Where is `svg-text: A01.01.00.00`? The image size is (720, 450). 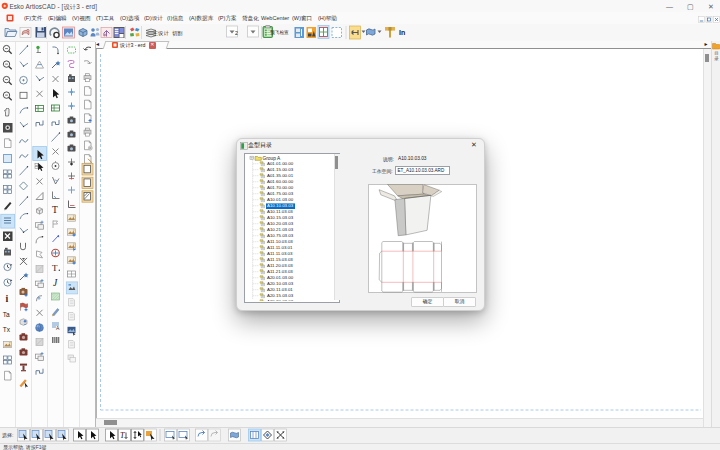 svg-text: A01.01.00.00 is located at coordinates (280, 164).